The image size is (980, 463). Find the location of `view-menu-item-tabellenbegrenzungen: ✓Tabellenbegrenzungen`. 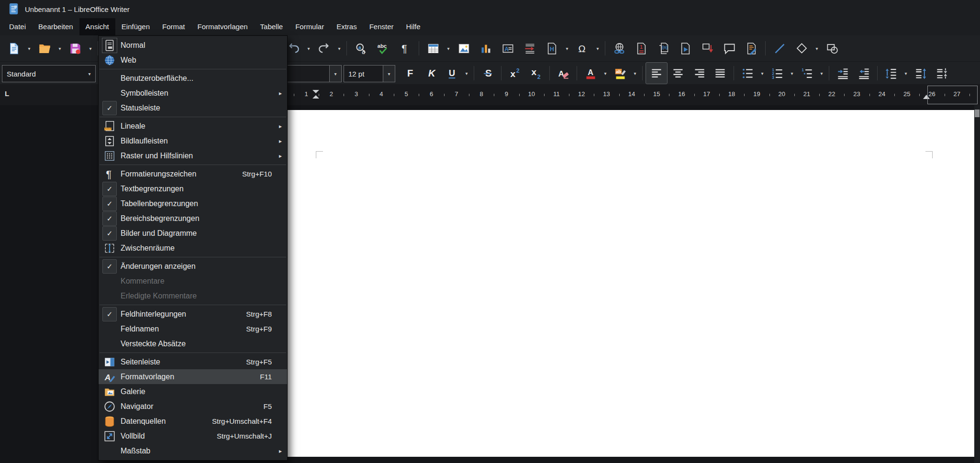

view-menu-item-tabellenbegrenzungen: ✓Tabellenbegrenzungen is located at coordinates (193, 204).